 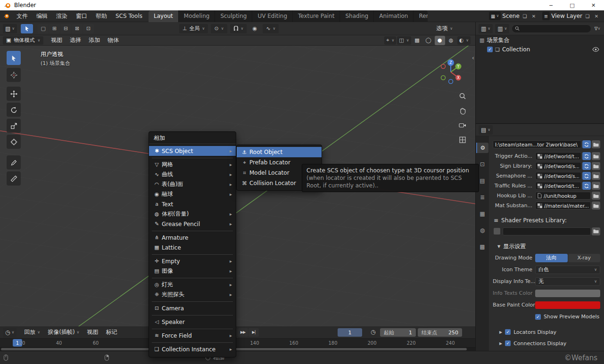 What do you see at coordinates (516, 49) in the screenshot?
I see `collection-label: Collection` at bounding box center [516, 49].